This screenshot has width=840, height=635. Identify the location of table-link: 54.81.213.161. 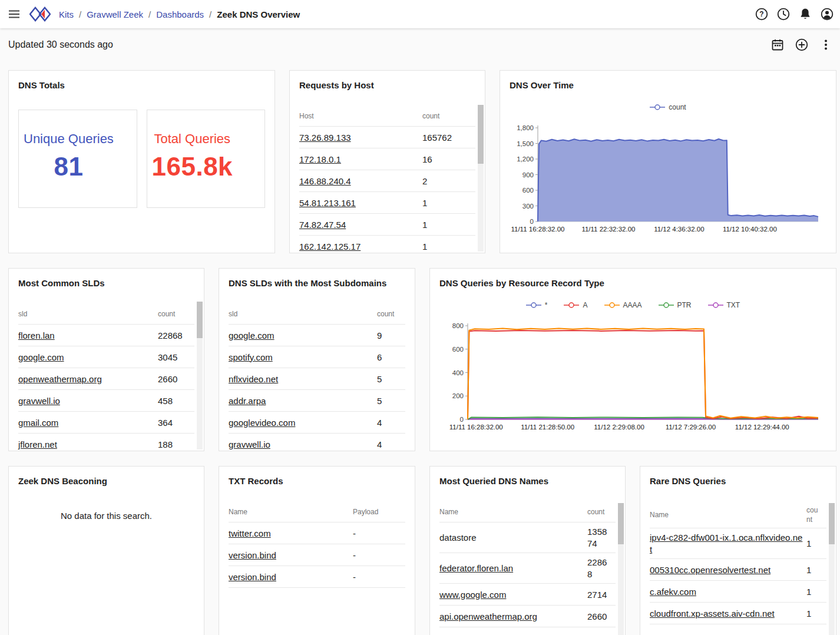
(328, 203).